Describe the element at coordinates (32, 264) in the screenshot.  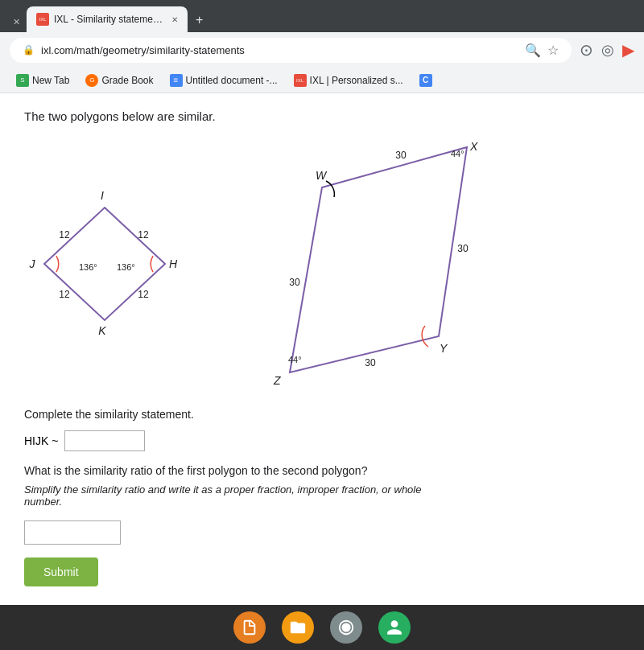
I see `vertex-J-label: J` at that location.